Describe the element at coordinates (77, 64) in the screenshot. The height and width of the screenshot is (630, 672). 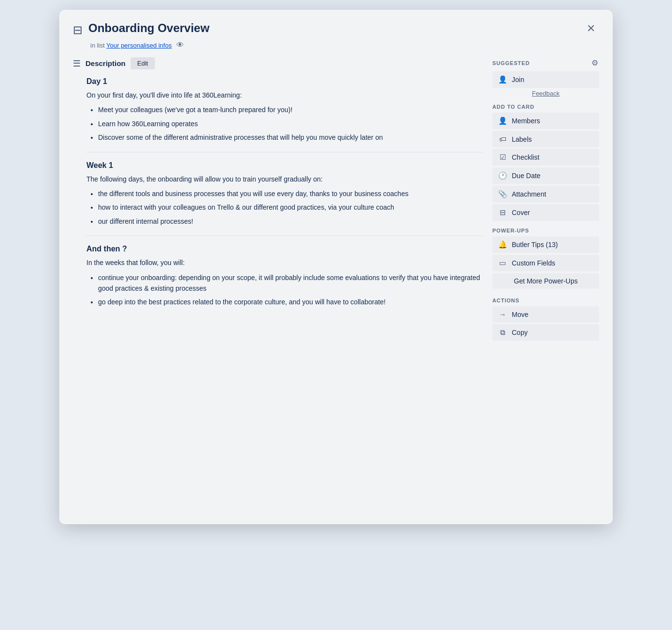
I see `description-icon: ☰` at that location.